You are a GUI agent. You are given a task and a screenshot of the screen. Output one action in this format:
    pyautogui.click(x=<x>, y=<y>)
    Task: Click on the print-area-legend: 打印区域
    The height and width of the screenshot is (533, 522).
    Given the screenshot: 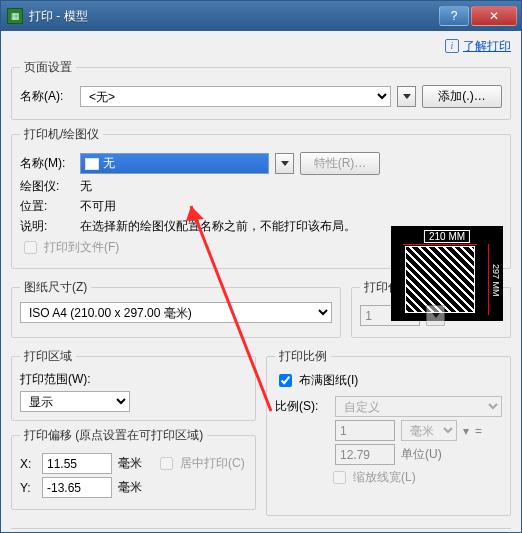 What is the action you would take?
    pyautogui.click(x=48, y=356)
    